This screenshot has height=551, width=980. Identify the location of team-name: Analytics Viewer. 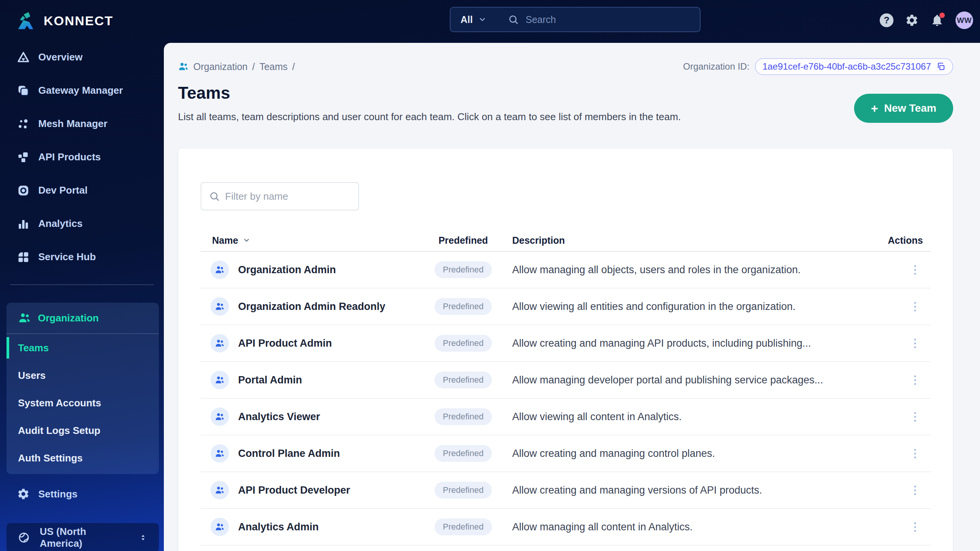
(279, 417).